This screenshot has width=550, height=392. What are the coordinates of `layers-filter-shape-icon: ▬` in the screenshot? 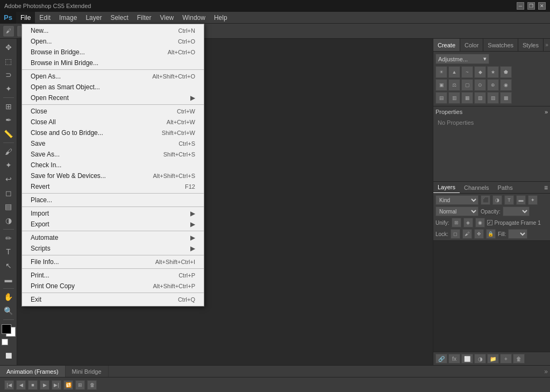 It's located at (521, 200).